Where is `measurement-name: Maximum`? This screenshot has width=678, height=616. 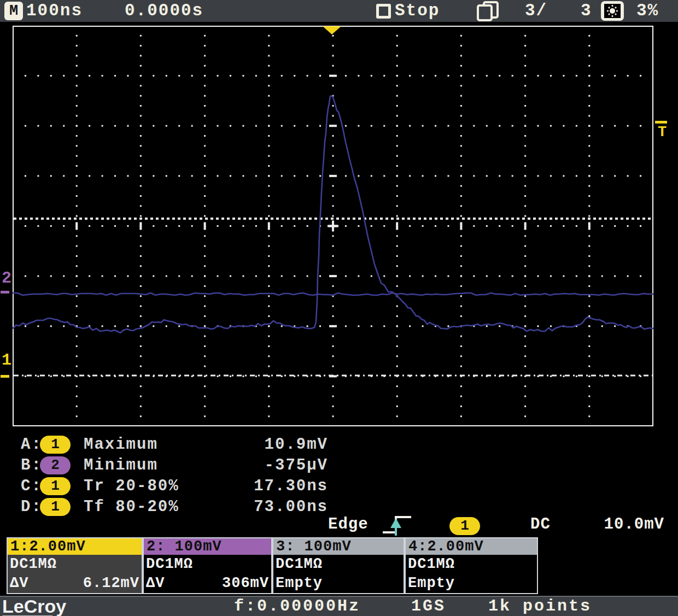 measurement-name: Maximum is located at coordinates (121, 445).